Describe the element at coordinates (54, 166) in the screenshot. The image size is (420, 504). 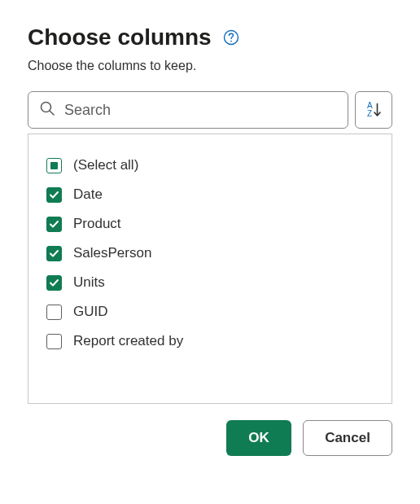
I see `checkbox-indeterminate-icon` at that location.